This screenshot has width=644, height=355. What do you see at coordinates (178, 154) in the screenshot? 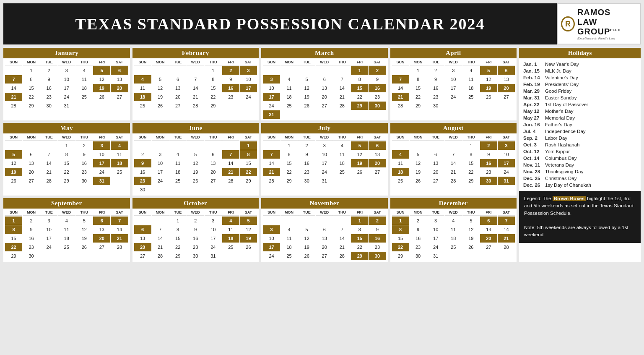
I see `cal-day: 4` at bounding box center [178, 154].